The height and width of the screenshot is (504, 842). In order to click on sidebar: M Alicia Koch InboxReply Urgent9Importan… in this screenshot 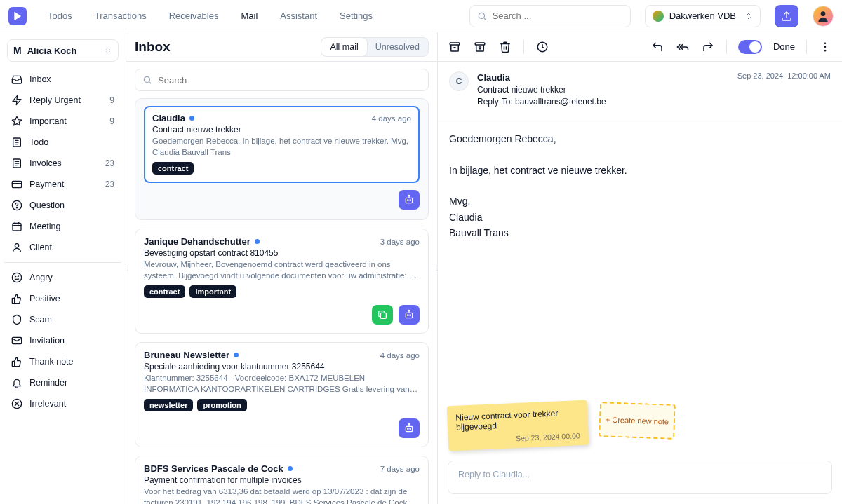, I will do `click(63, 268)`.